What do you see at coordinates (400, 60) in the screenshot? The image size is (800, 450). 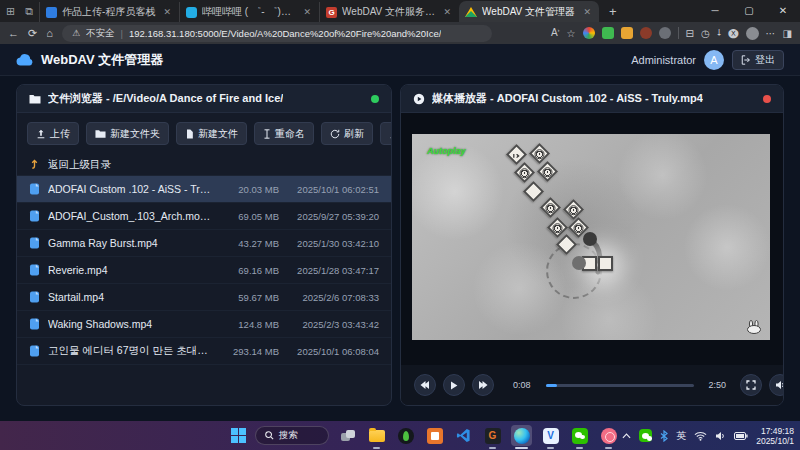 I see `app-header: WebDAV 文件管理器 Administrator A 登出` at bounding box center [400, 60].